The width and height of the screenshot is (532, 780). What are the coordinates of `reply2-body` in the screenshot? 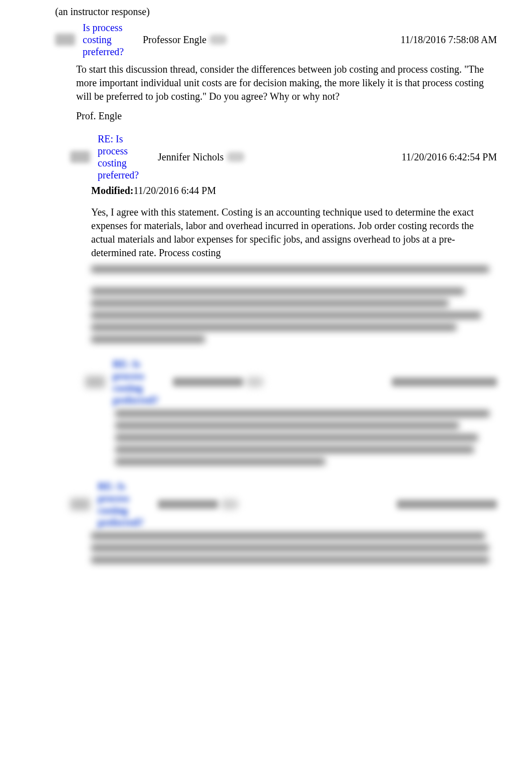 It's located at (306, 438).